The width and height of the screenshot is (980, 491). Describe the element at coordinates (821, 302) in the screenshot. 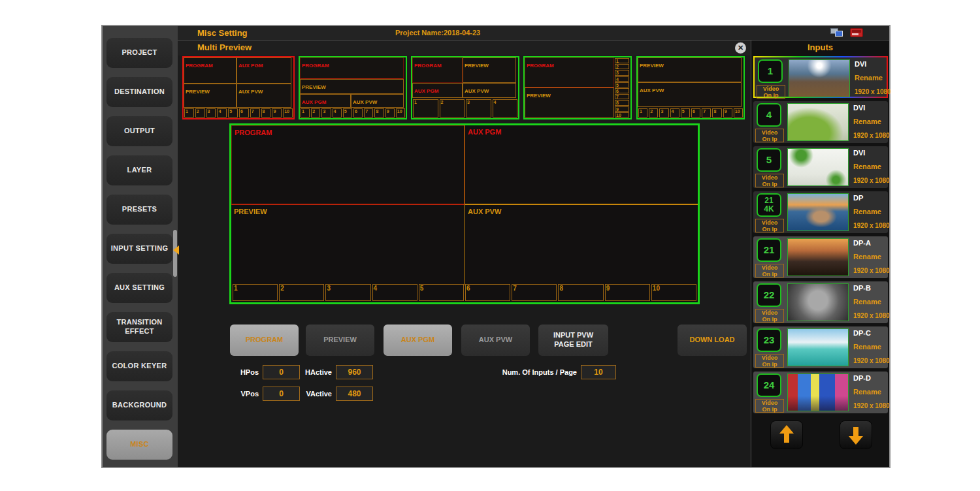

I see `input-card-22: 22 VideoOn Ip DP-B Rename 1920 x 1080` at that location.